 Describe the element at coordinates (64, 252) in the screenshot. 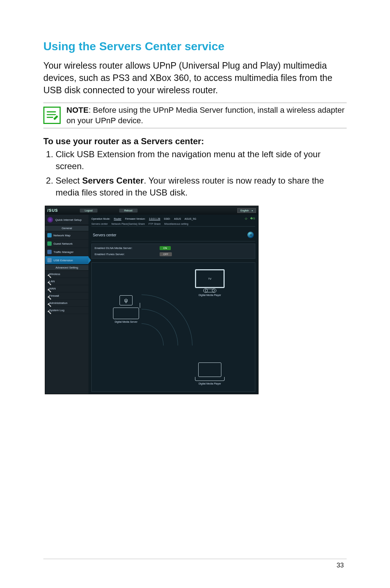

I see `sidebar-item-label: Traffic Manager` at that location.